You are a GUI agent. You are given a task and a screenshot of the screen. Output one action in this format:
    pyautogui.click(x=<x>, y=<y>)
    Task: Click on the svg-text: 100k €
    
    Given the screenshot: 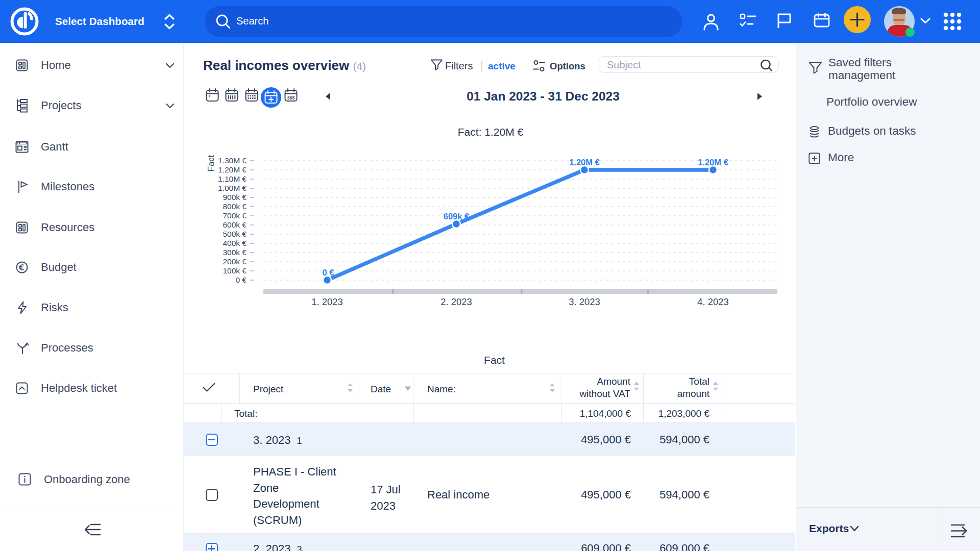 What is the action you would take?
    pyautogui.click(x=235, y=270)
    